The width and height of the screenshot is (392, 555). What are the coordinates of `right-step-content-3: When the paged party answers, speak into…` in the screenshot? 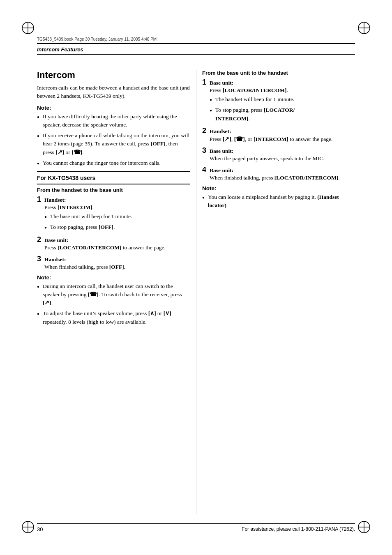 It's located at (282, 159).